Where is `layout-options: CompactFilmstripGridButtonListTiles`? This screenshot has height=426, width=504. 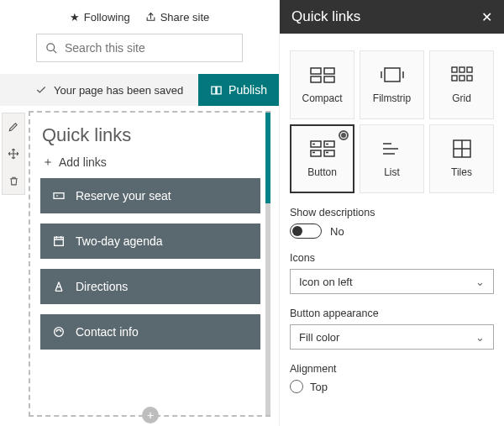 layout-options: CompactFilmstripGridButtonListTiles is located at coordinates (391, 122).